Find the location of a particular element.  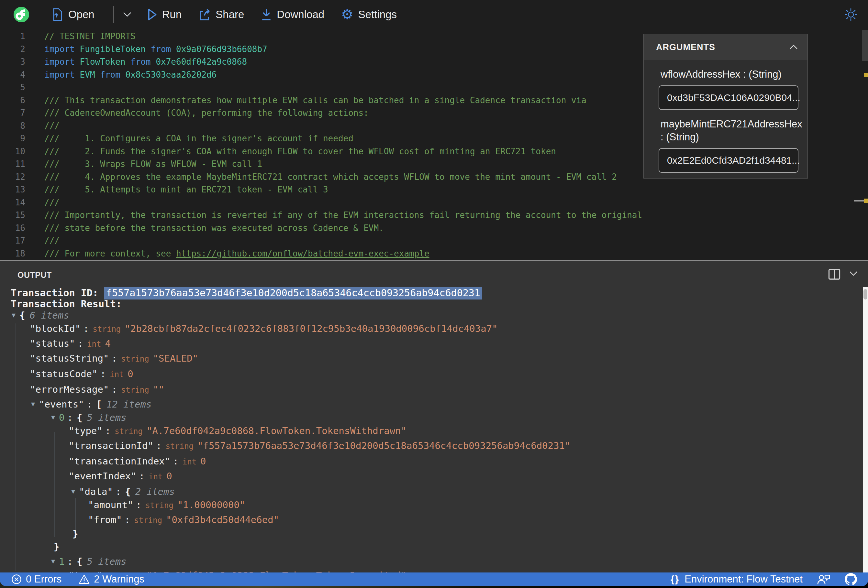

theme-toggle-sun-icon is located at coordinates (851, 15).